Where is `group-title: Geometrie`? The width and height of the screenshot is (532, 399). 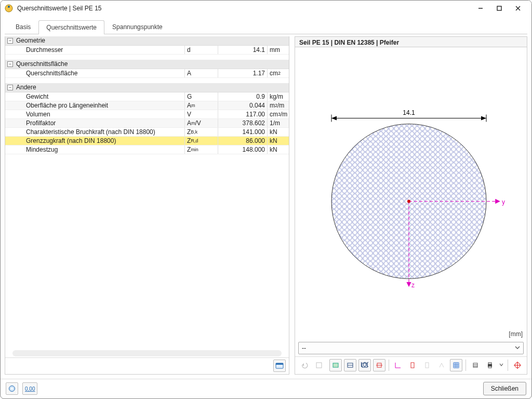
group-title: Geometrie is located at coordinates (31, 41).